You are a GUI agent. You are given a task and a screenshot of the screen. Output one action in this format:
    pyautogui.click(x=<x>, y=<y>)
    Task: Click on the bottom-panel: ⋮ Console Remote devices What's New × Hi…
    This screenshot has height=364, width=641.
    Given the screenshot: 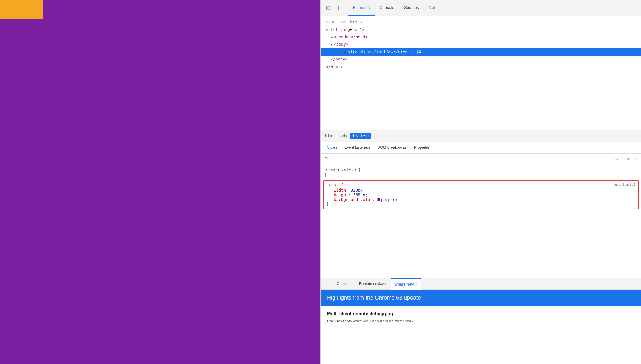 What is the action you would take?
    pyautogui.click(x=481, y=321)
    